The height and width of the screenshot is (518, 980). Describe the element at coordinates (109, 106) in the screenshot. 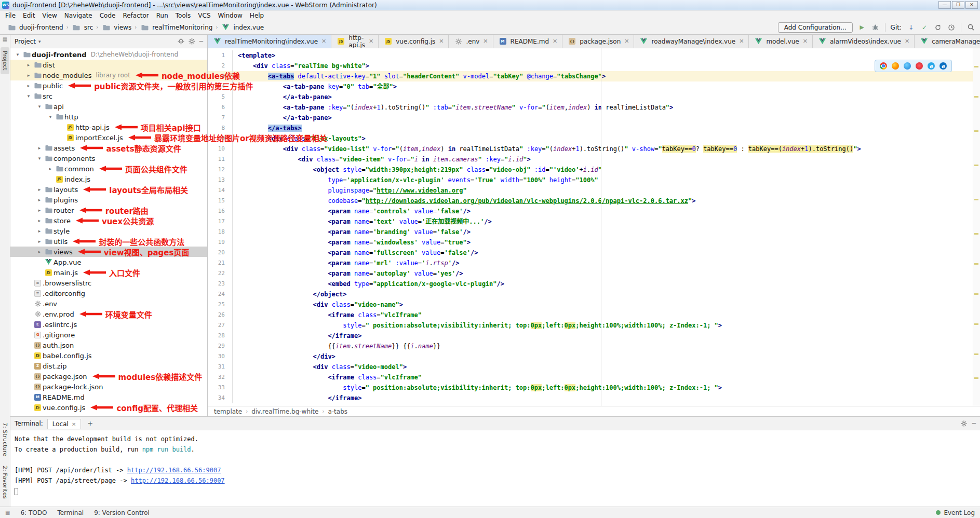

I see `tree-item-api: ▾api` at that location.